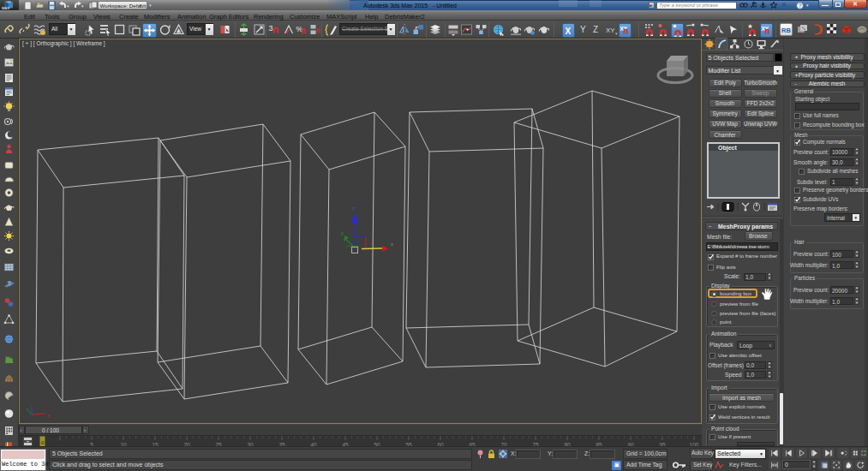 This screenshot has height=471, width=868. Describe the element at coordinates (355, 208) in the screenshot. I see `svg-text: z` at that location.